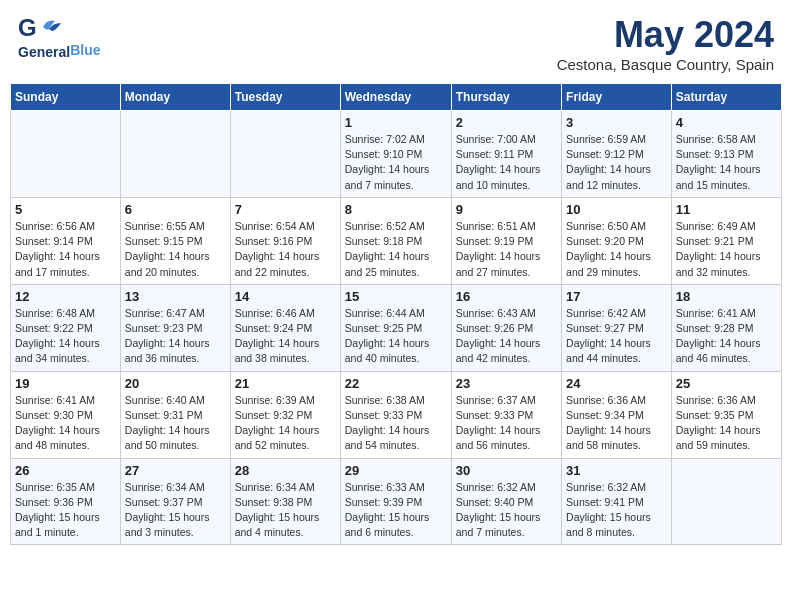  Describe the element at coordinates (66, 414) in the screenshot. I see `calendar-day-cell: 19Sunrise: 6:41 AM Sunset: 9:30 PM Dayli…` at that location.